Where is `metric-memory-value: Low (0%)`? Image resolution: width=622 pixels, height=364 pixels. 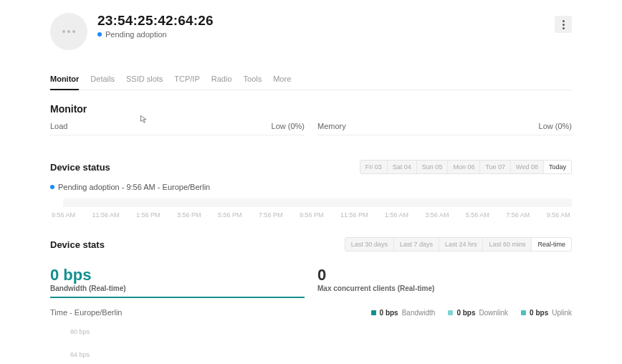 metric-memory-value: Low (0%) is located at coordinates (555, 126).